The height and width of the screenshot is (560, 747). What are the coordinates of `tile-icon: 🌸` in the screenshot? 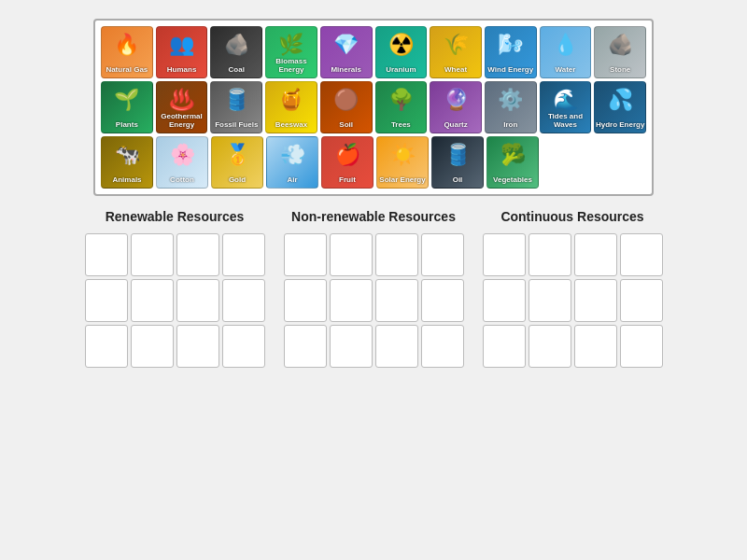 It's located at (182, 155).